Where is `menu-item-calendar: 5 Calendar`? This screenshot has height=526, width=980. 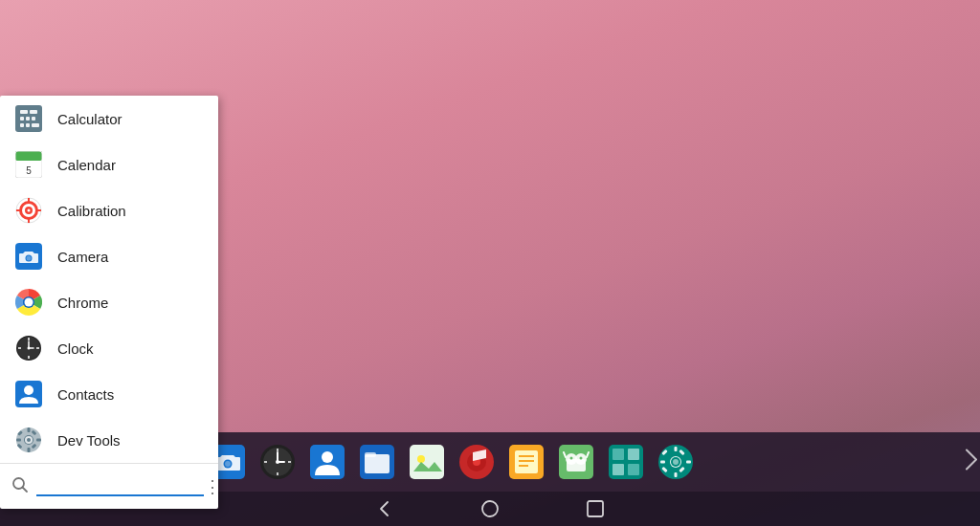
menu-item-calendar: 5 Calendar is located at coordinates (109, 164).